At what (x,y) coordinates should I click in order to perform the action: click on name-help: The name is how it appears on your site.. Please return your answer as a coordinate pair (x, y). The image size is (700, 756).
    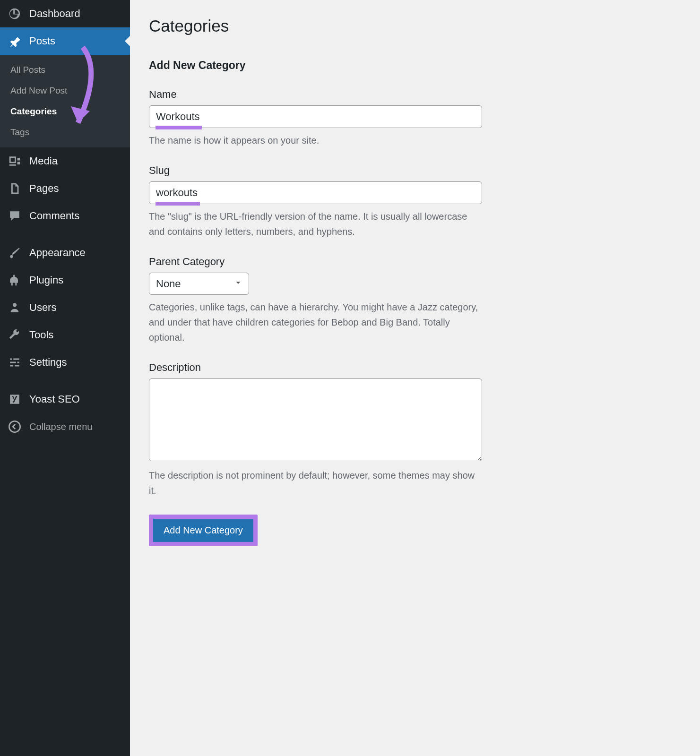
    Looking at the image, I should click on (316, 140).